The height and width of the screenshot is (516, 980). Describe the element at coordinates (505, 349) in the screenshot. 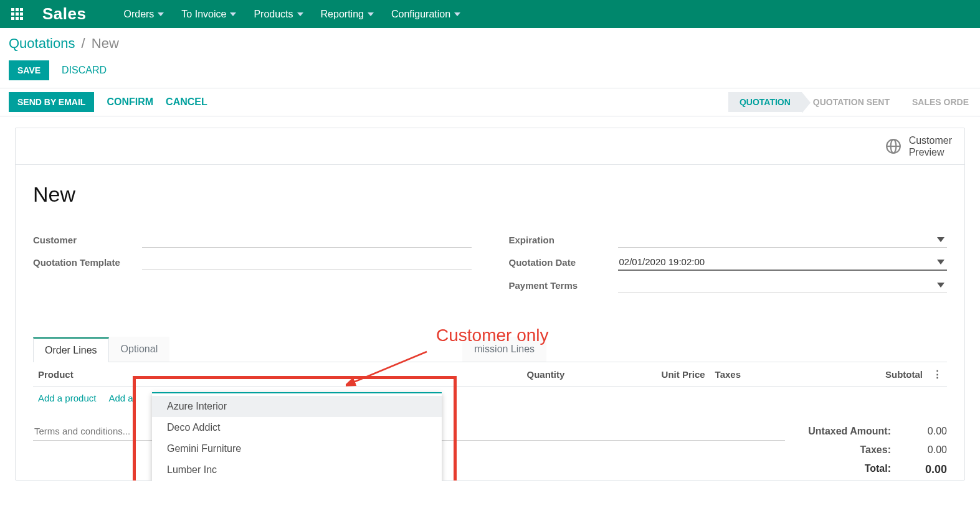

I see `tab-commission-lines: mission Lines` at that location.